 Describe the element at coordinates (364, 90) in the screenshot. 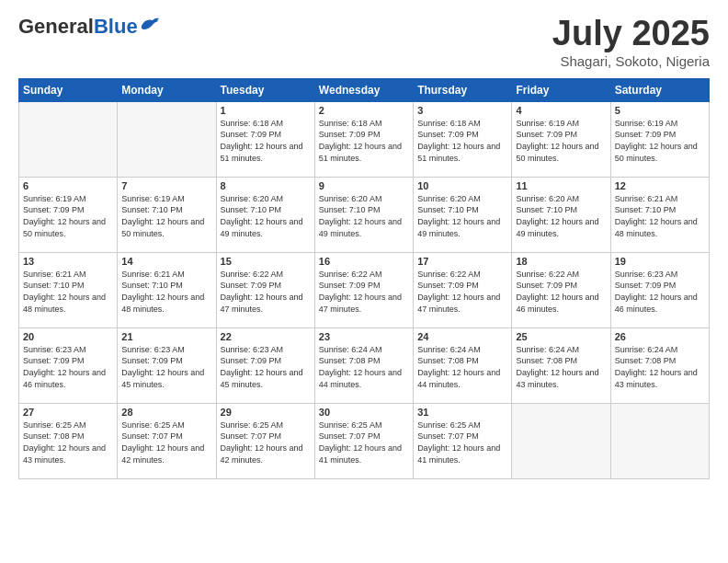

I see `weekday-header-row: SundayMondayTuesdayWednesdayThursdayFrid…` at that location.